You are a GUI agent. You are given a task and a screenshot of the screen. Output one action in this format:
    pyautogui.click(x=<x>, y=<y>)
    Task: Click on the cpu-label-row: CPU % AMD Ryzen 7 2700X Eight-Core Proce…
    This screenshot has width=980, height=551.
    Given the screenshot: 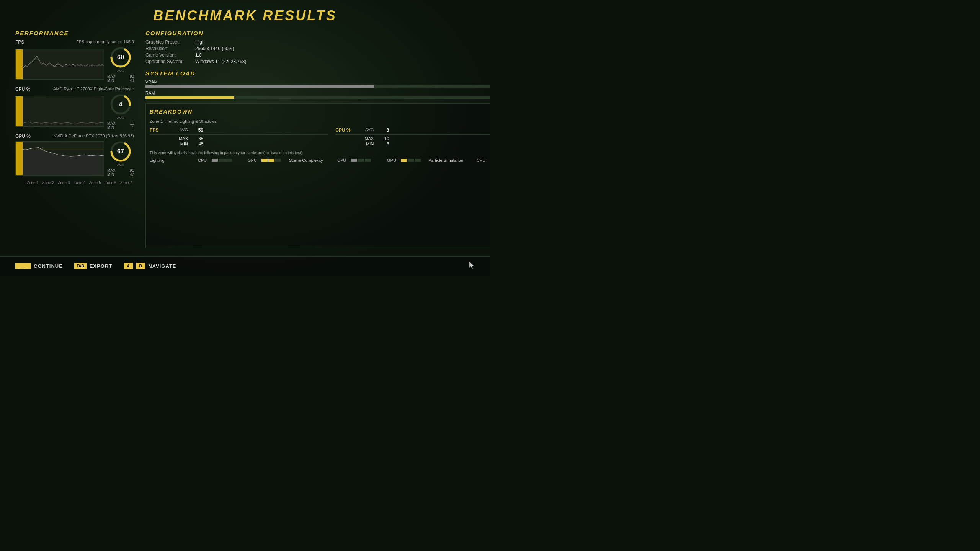 What is the action you would take?
    pyautogui.click(x=75, y=89)
    